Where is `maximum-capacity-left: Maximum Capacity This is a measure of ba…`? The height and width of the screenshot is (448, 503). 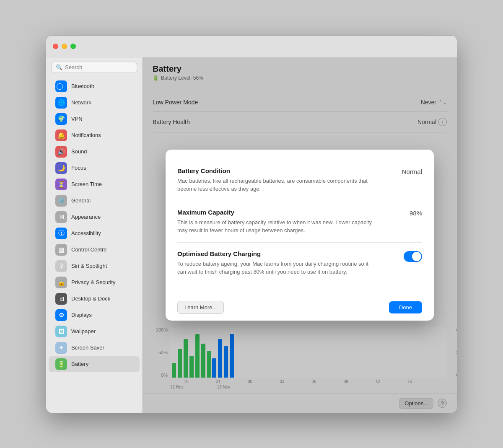
maximum-capacity-left: Maximum Capacity This is a measure of ba… is located at coordinates (278, 222).